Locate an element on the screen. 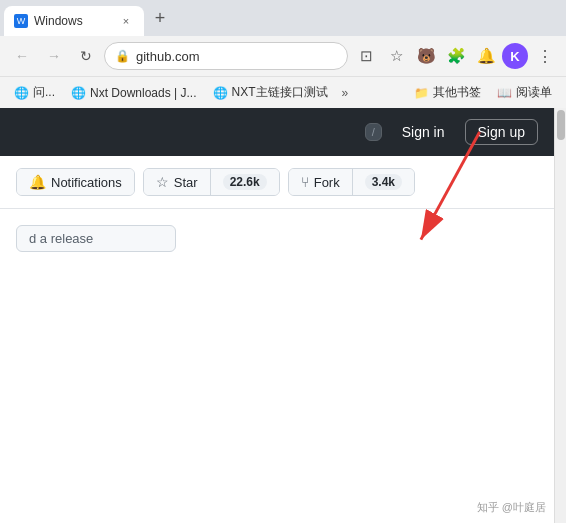  tab-close-button: × is located at coordinates (126, 21).